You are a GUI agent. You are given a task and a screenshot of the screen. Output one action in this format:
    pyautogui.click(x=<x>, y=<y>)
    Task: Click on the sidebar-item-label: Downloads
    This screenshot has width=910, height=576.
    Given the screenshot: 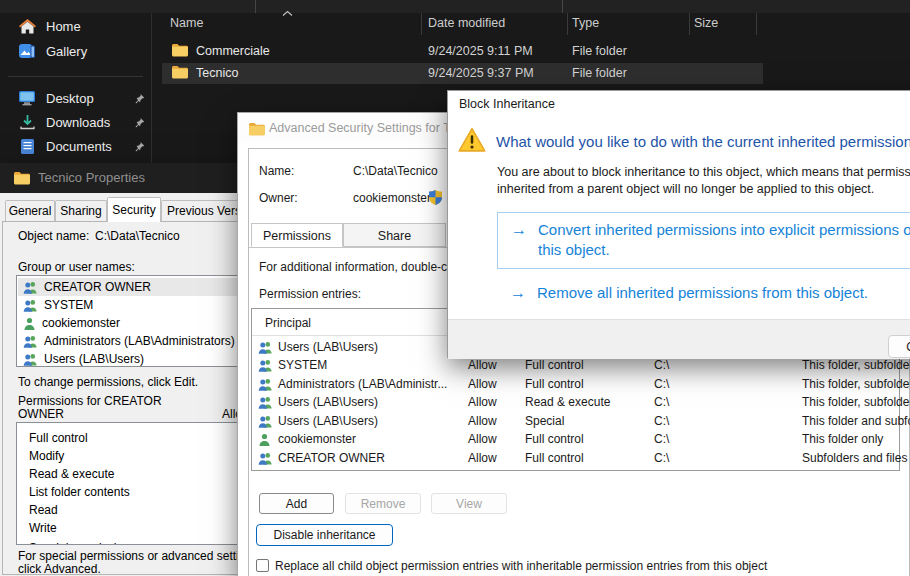 What is the action you would take?
    pyautogui.click(x=78, y=122)
    